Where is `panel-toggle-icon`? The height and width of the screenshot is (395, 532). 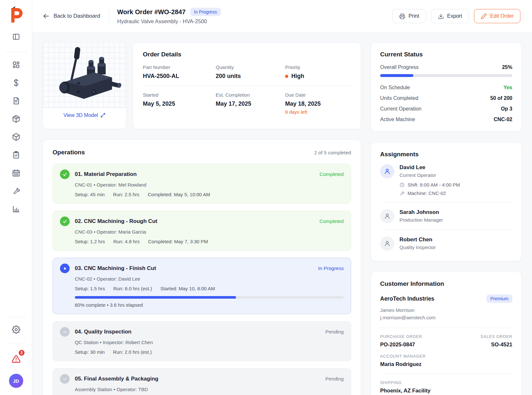 panel-toggle-icon is located at coordinates (16, 37).